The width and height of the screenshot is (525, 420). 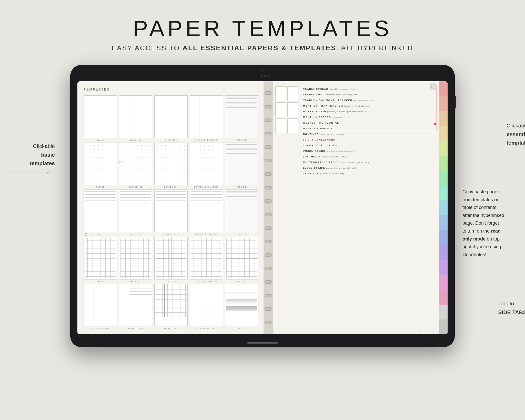 What do you see at coordinates (494, 223) in the screenshot?
I see `right-annotation-copy: Copy paste pagesfrom templates ortable o…` at bounding box center [494, 223].